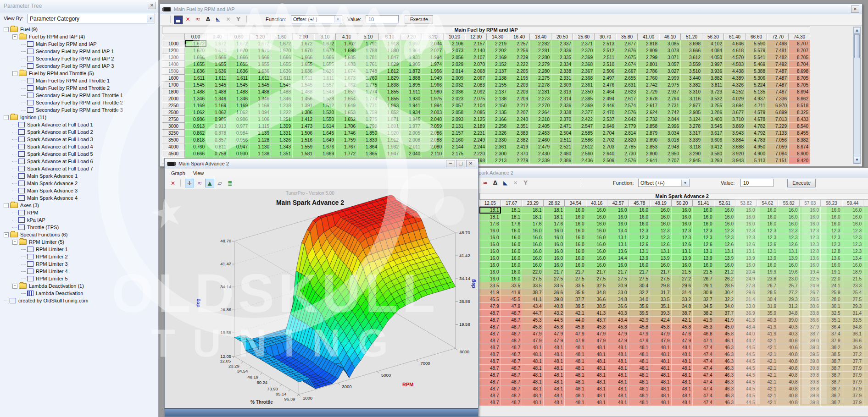  What do you see at coordinates (627, 85) in the screenshot?
I see `fuel-cell: 2.631` at bounding box center [627, 85].